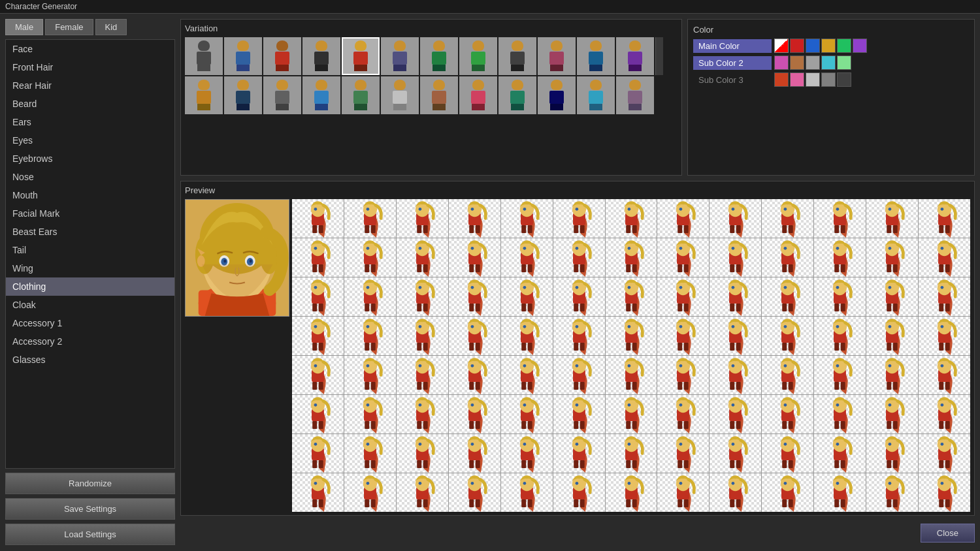 The height and width of the screenshot is (551, 980). What do you see at coordinates (844, 63) in the screenshot?
I see `swatch-mint` at bounding box center [844, 63].